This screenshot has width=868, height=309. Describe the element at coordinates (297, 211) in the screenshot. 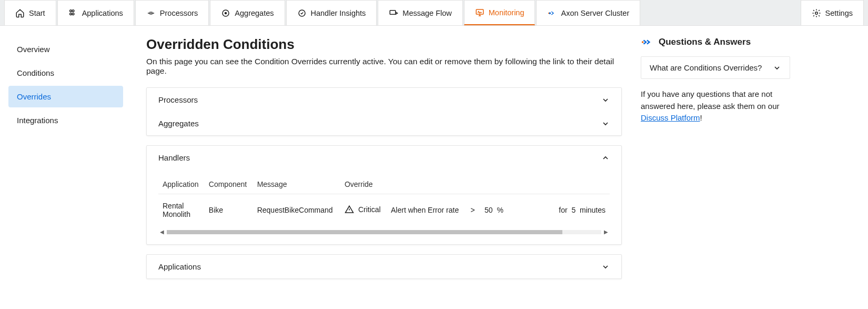

I see `cell-message: RequestBikeCommand` at that location.